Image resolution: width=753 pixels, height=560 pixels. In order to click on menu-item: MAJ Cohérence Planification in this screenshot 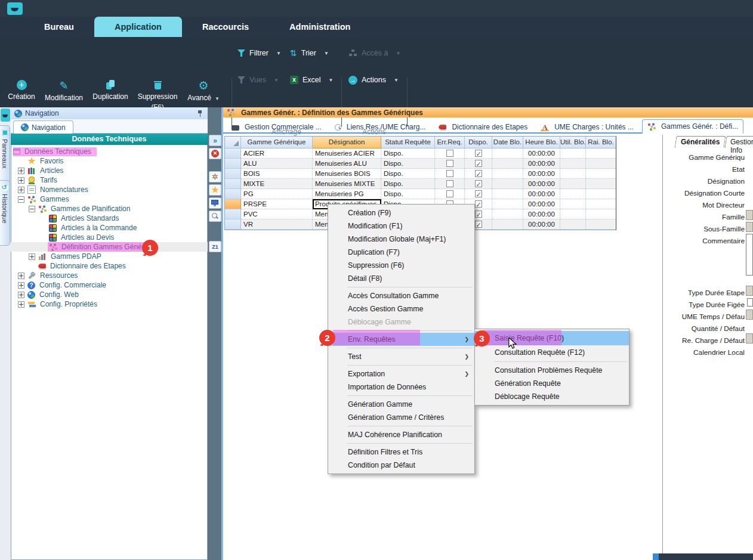, I will do `click(401, 435)`.